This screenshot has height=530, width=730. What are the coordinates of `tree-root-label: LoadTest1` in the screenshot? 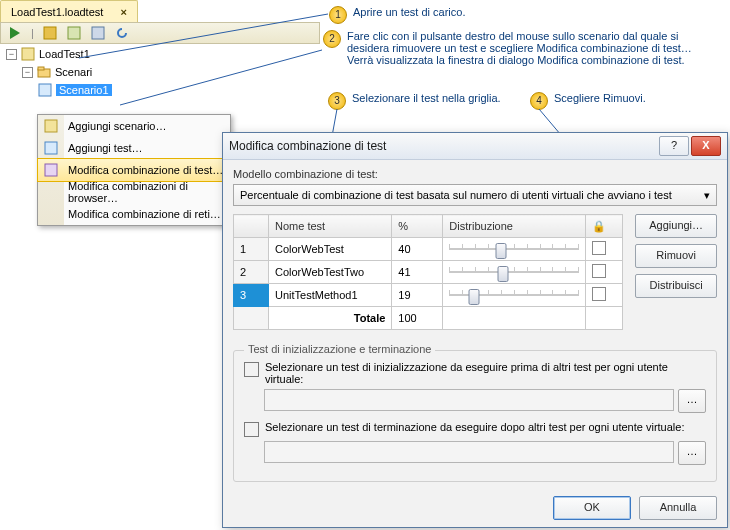 It's located at (64, 54).